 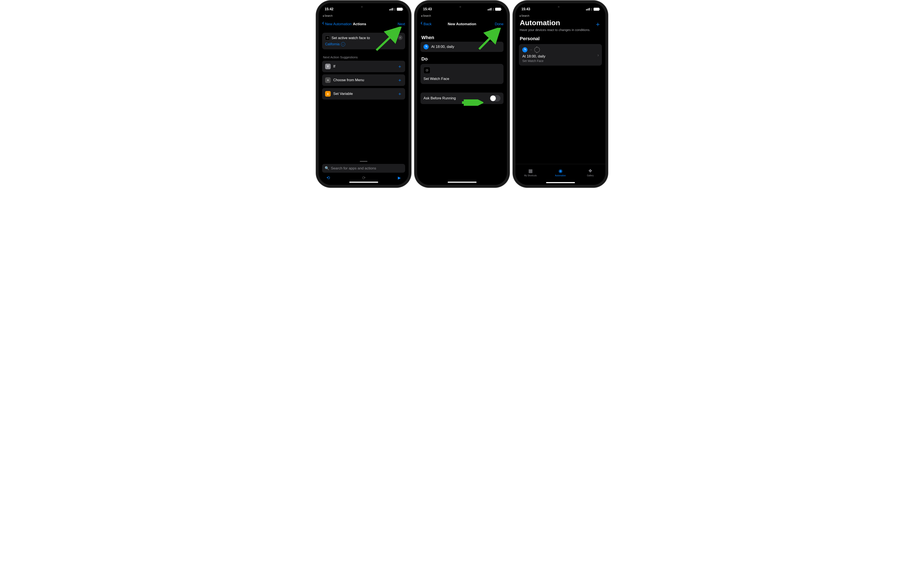 I want to click on automation-card: → At 18:00, daily Set Watch Face ›, so click(x=561, y=55).